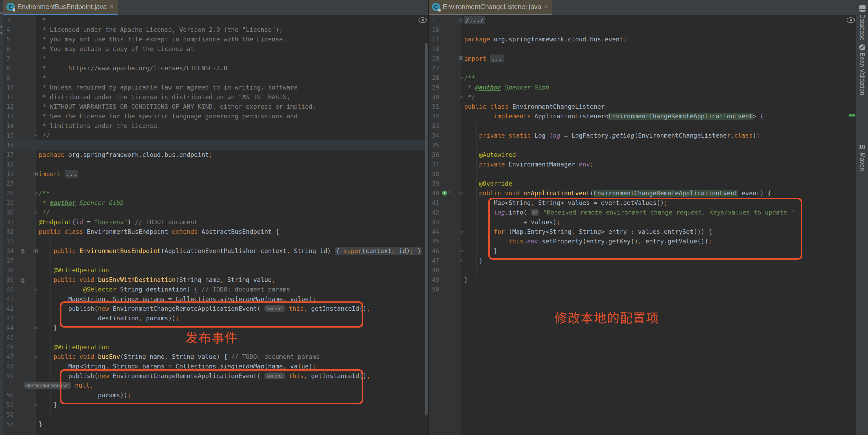  What do you see at coordinates (20, 20) in the screenshot?
I see `gutter: 3` at bounding box center [20, 20].